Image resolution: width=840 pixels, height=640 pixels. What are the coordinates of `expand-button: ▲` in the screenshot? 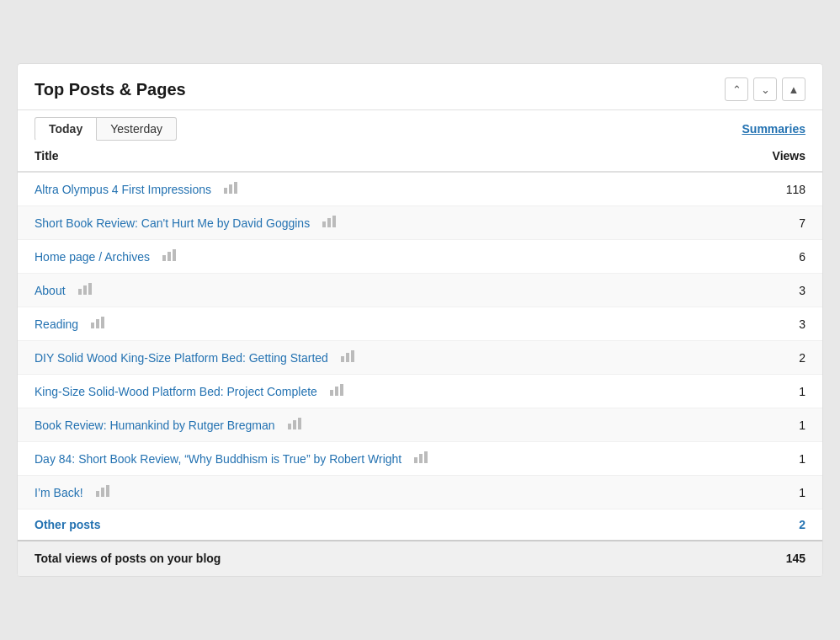 It's located at (794, 89).